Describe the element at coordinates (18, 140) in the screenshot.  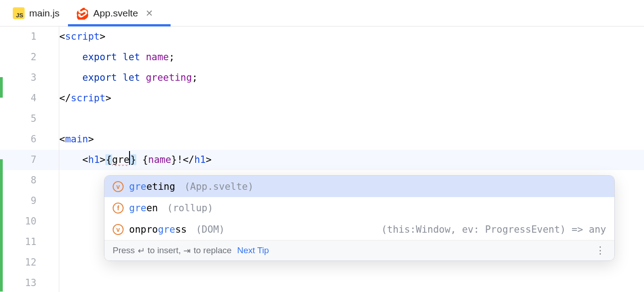
I see `line-number: 6` at that location.